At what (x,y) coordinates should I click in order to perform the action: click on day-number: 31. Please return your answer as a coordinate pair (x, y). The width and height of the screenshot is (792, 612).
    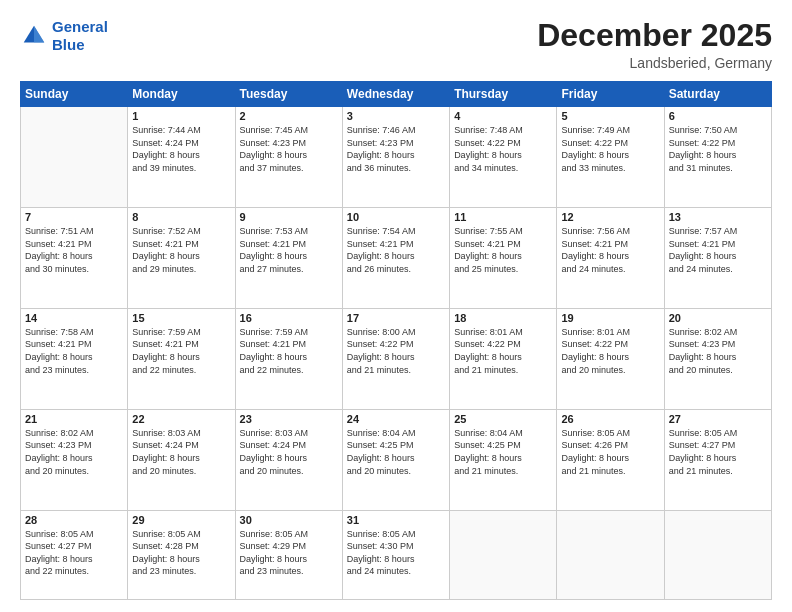
    Looking at the image, I should click on (396, 520).